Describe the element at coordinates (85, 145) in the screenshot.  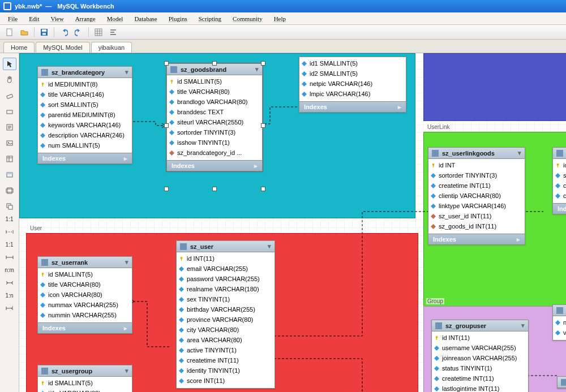
I see `column-row: num SMALLINT(5)` at that location.